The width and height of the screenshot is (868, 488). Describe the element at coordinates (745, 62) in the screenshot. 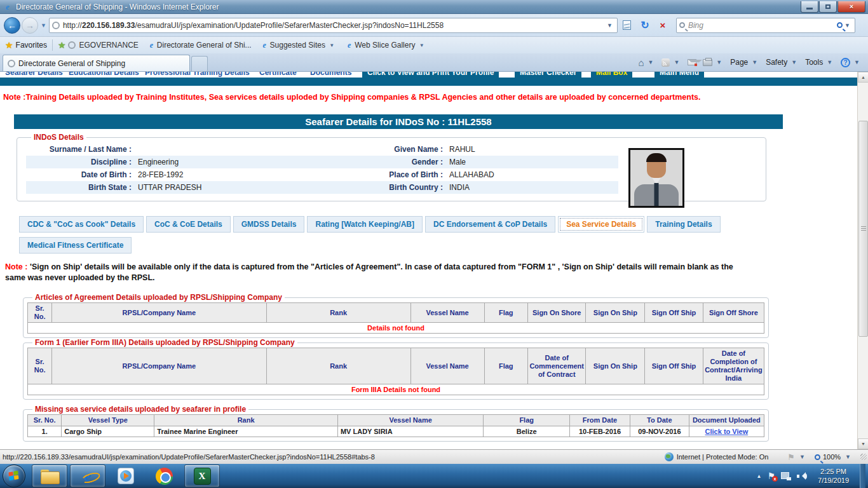

I see `page-menu: Page▼` at that location.